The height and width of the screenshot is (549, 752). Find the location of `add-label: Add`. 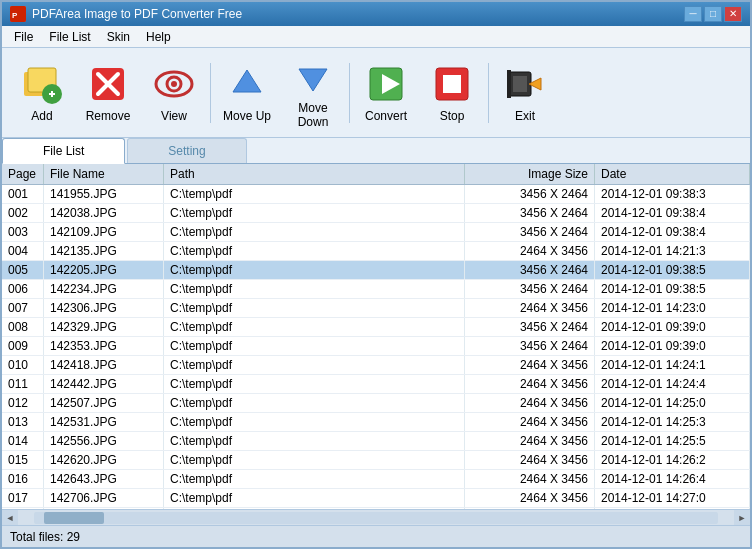

add-label: Add is located at coordinates (42, 116).